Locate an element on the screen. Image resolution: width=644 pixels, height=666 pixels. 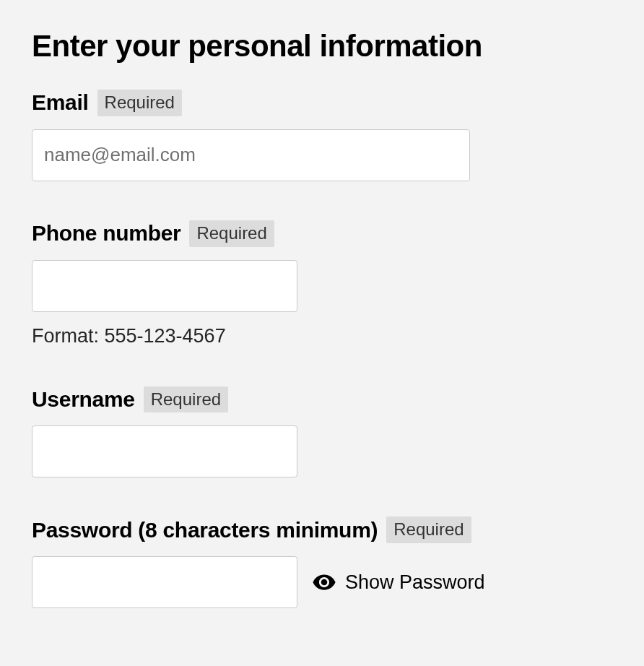
password-field-block: Password (8 characters minimum) Required… is located at coordinates (322, 562).